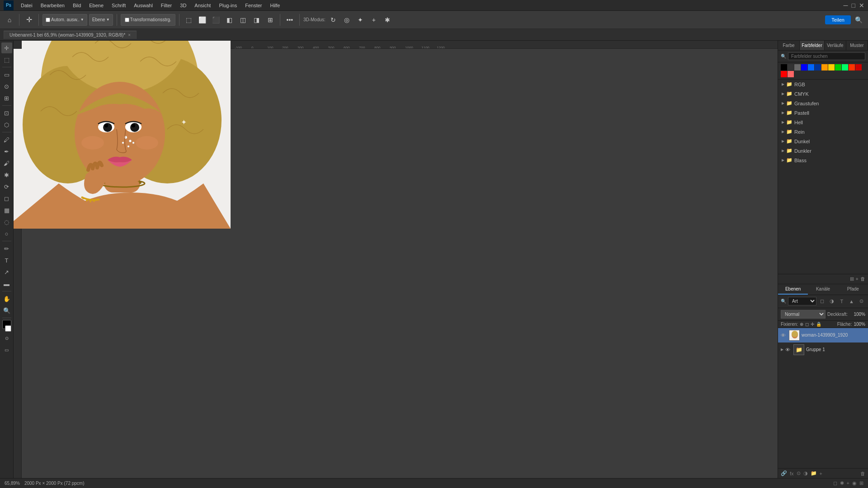  Describe the element at coordinates (7, 187) in the screenshot. I see `history-brush-tool: ⟳` at that location.